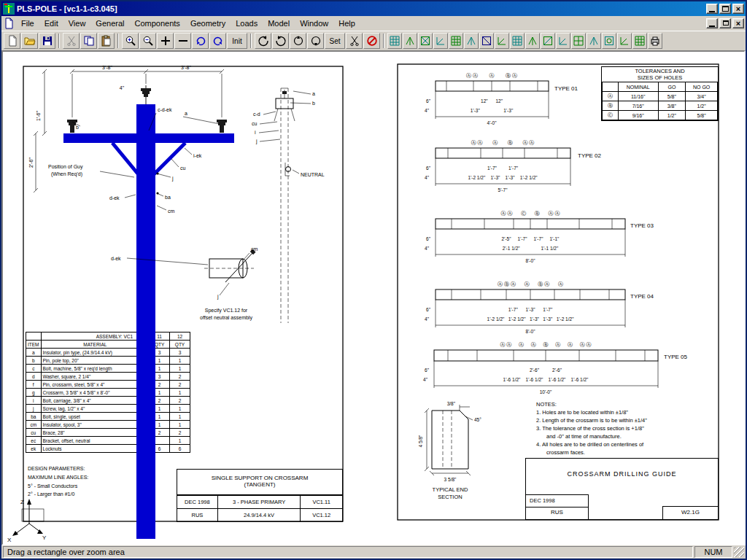  Describe the element at coordinates (147, 41) in the screenshot. I see `zoom-out-button` at that location.